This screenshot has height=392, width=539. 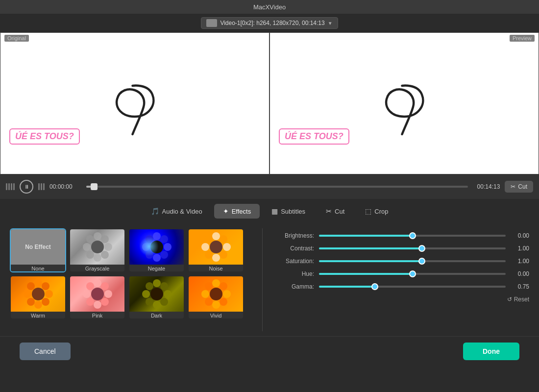 I want to click on contrast-fill, so click(x=370, y=248).